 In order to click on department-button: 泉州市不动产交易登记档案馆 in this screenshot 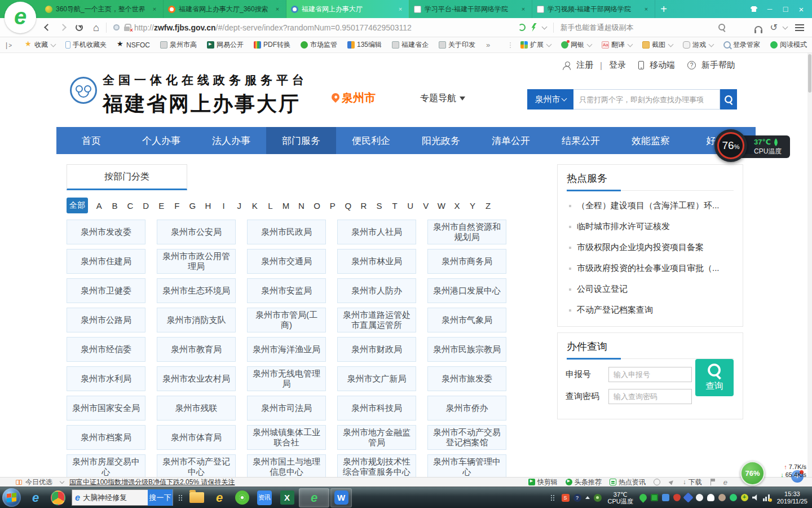, I will do `click(467, 437)`.